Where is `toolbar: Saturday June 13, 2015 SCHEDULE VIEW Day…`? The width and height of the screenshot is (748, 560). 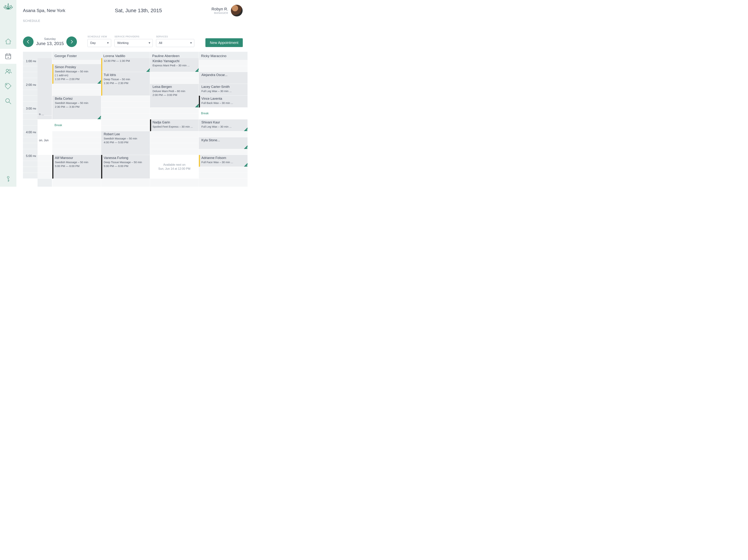 toolbar: Saturday June 13, 2015 SCHEDULE VIEW Day… is located at coordinates (133, 37).